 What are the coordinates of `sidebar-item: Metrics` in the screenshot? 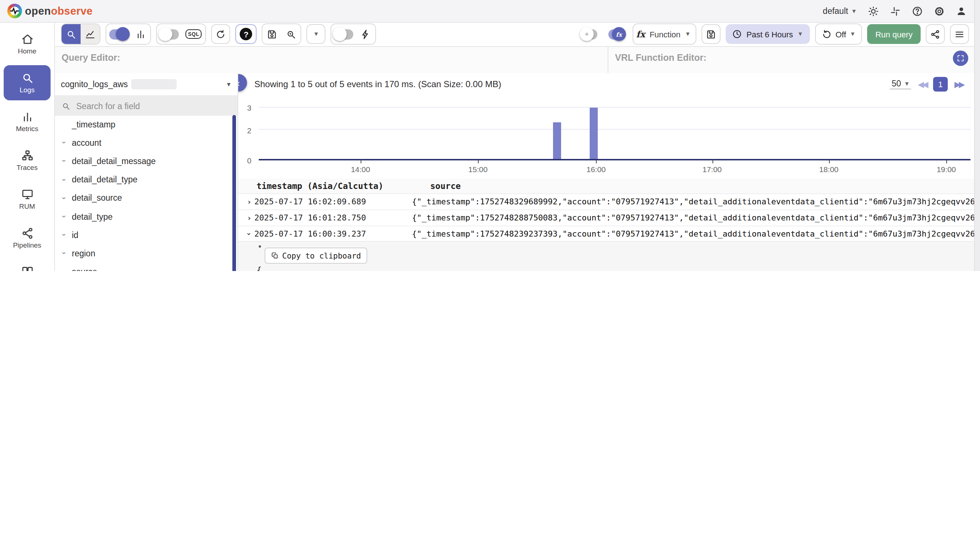 It's located at (27, 122).